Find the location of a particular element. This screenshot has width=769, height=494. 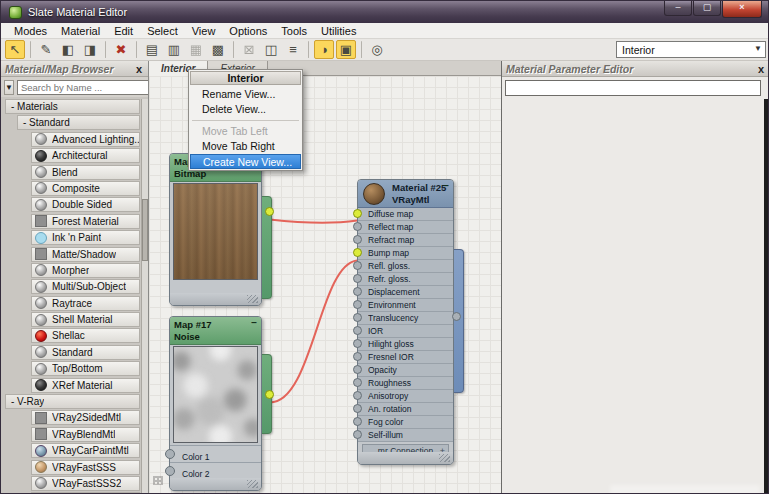

material-slot: Diffuse map is located at coordinates (406, 214).